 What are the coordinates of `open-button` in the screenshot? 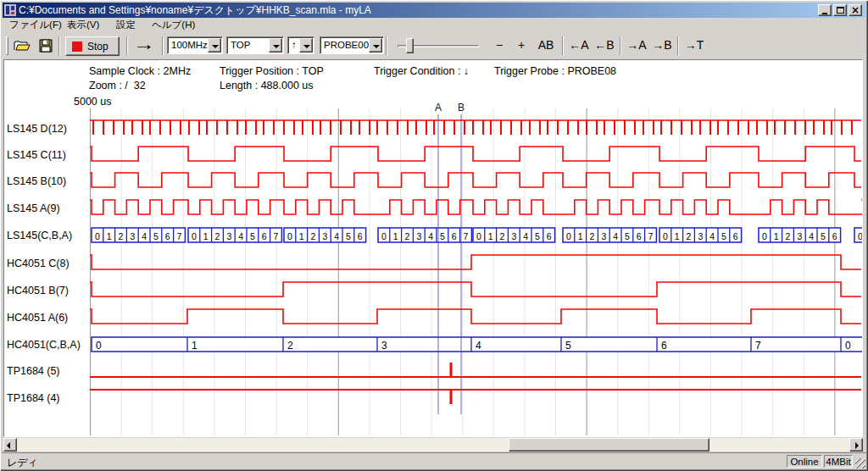 It's located at (22, 46).